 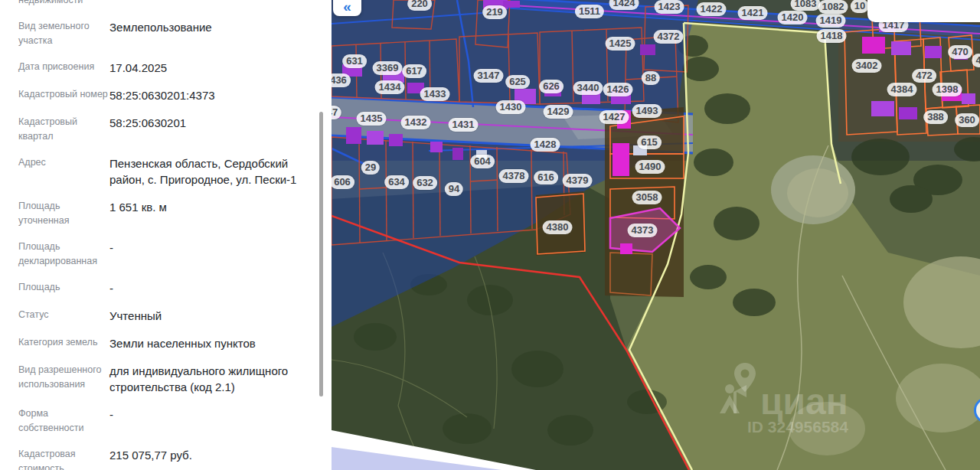 What do you see at coordinates (948, 90) in the screenshot?
I see `parcel-label: 1398` at bounding box center [948, 90].